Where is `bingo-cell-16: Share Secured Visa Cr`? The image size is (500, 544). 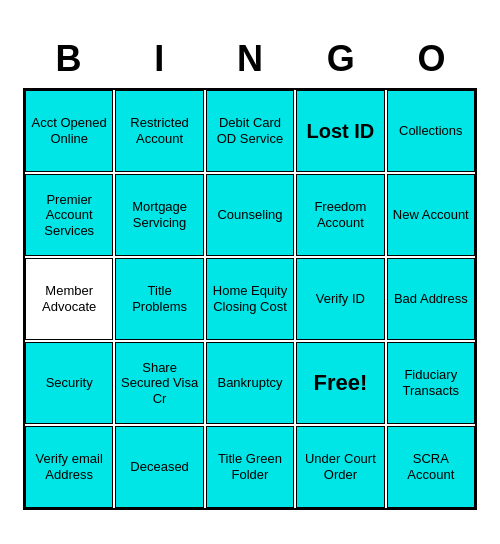 bingo-cell-16: Share Secured Visa Cr is located at coordinates (159, 383).